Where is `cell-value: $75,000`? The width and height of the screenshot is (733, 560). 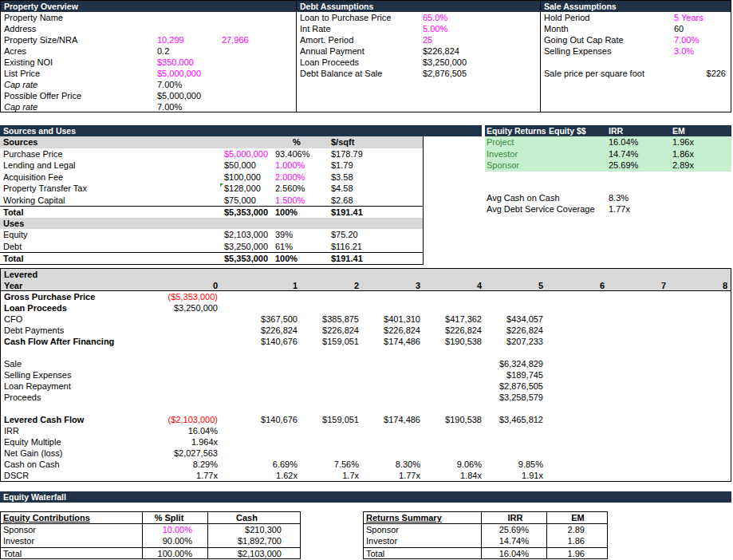 cell-value: $75,000 is located at coordinates (240, 201).